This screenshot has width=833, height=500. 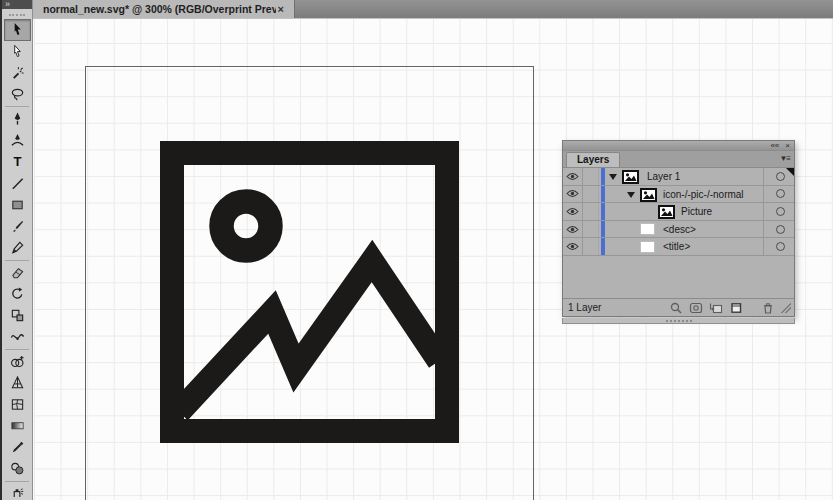 What do you see at coordinates (246, 226) in the screenshot?
I see `icon-sun-circle` at bounding box center [246, 226].